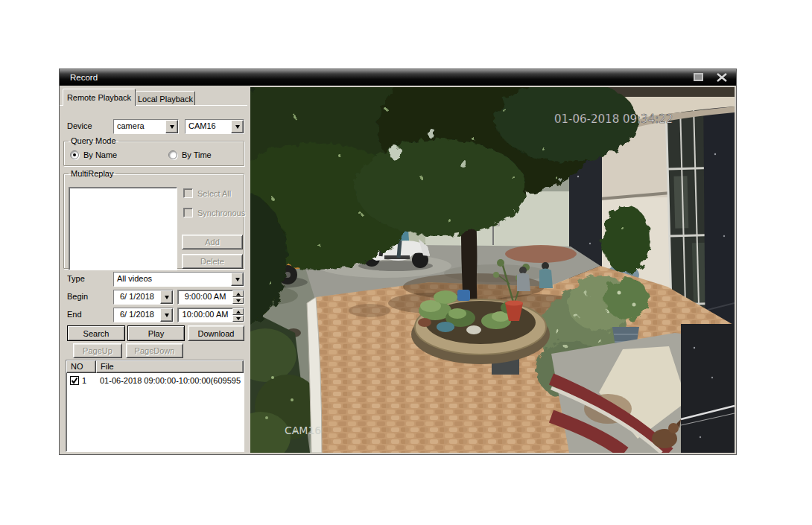  Describe the element at coordinates (188, 194) in the screenshot. I see `select-all-checkbox` at that location.